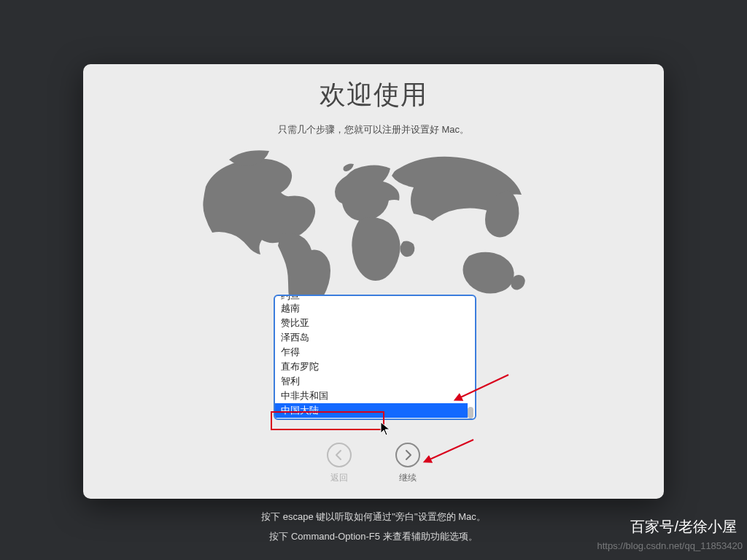 The height and width of the screenshot is (560, 747). I want to click on arrow-left-icon, so click(339, 455).